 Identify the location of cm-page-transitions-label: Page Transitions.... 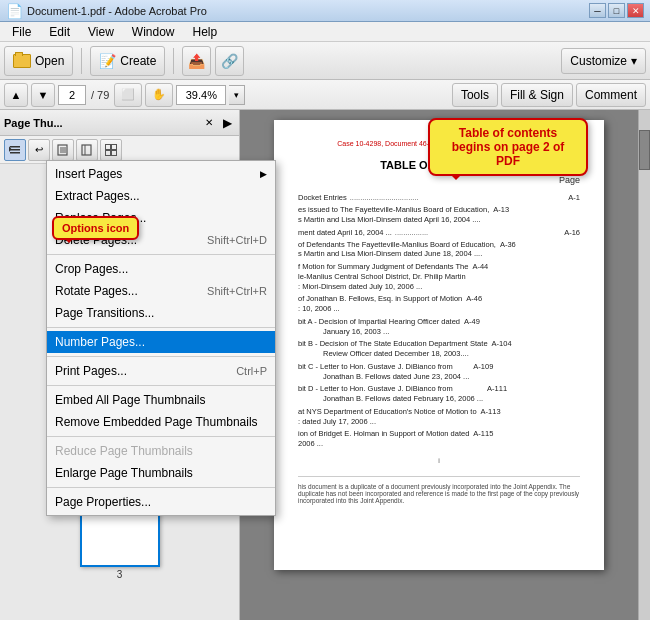
(104, 313).